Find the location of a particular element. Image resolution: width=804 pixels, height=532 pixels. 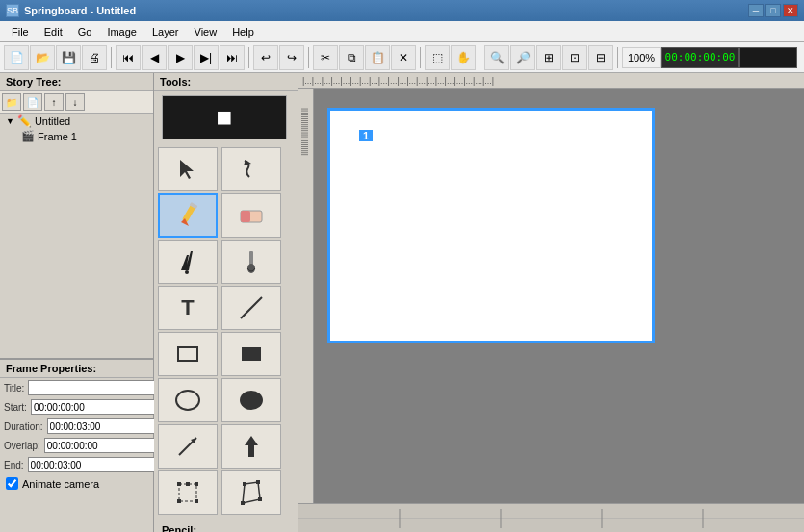

close-button: ✕ is located at coordinates (791, 11).